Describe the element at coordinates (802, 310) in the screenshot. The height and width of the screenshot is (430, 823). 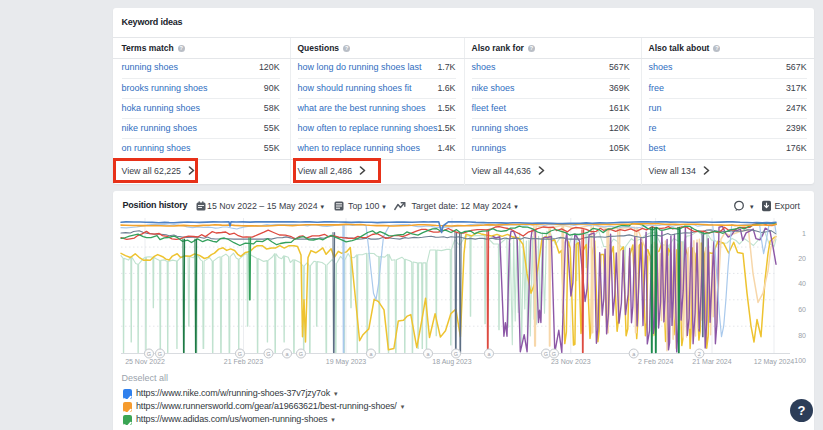
I see `svg-text: 60` at that location.